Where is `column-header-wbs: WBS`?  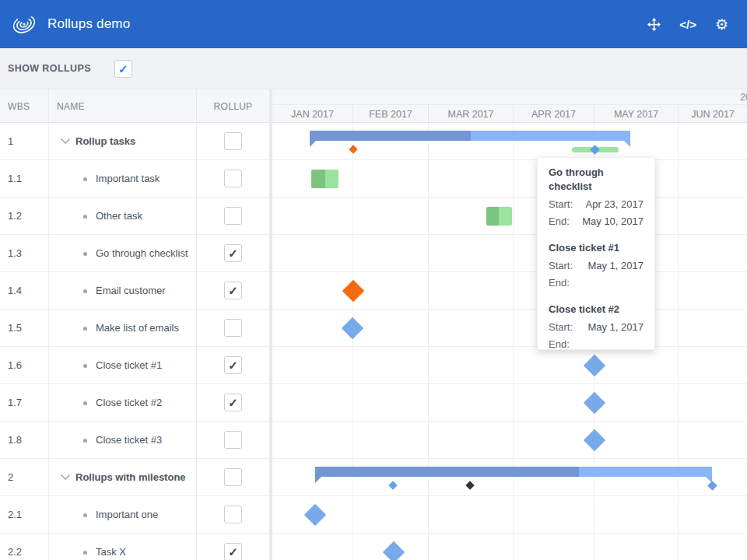 column-header-wbs: WBS is located at coordinates (25, 106).